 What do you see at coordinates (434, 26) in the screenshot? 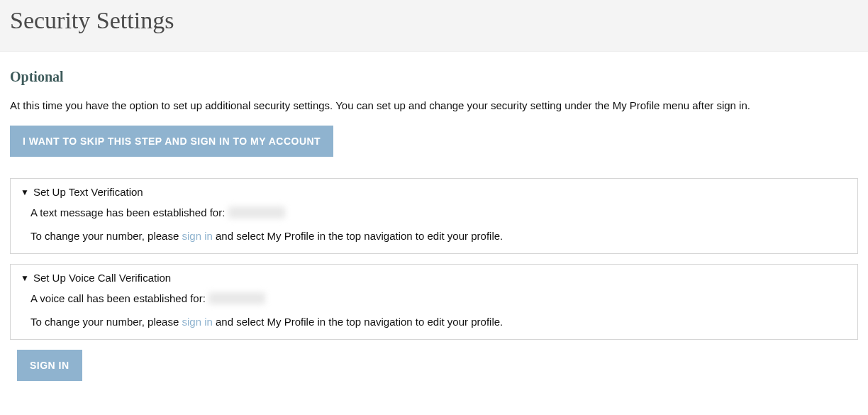
I see `header-bar: Security Settings` at bounding box center [434, 26].